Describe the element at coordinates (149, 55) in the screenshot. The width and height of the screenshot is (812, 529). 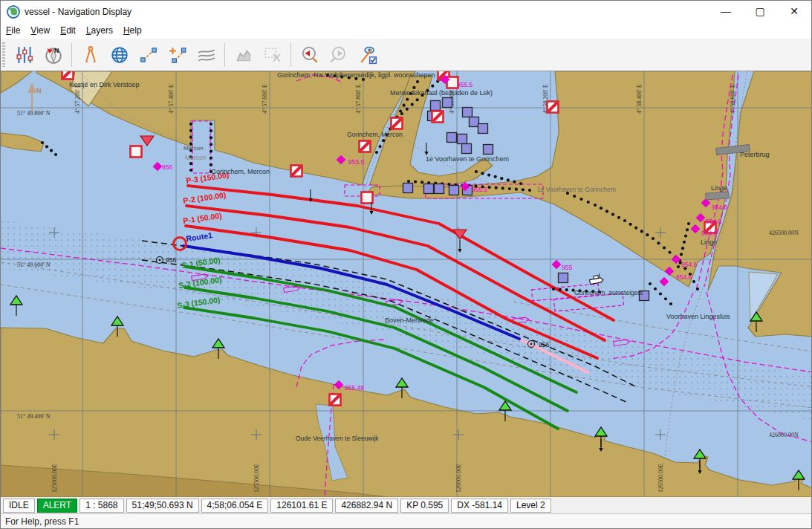
I see `measure-line-icon` at that location.